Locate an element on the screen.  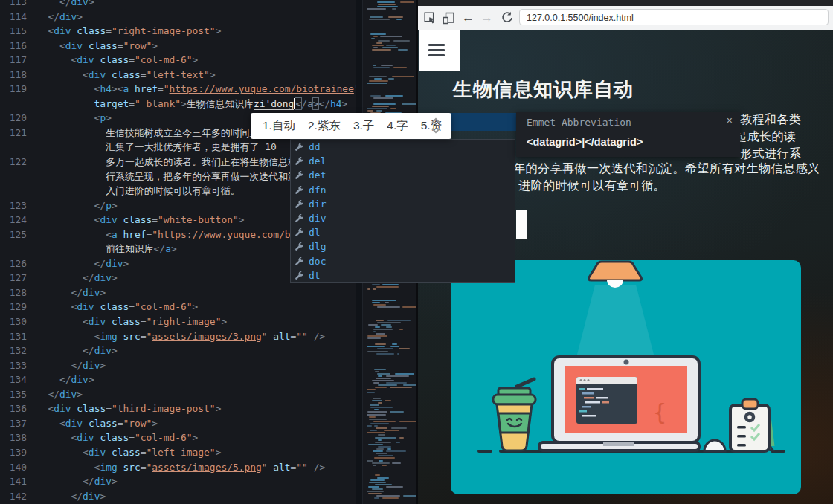
emmet-abbreviation-panel: Emmet Abbreviation × <datagrid>|</datagr… is located at coordinates (628, 134).